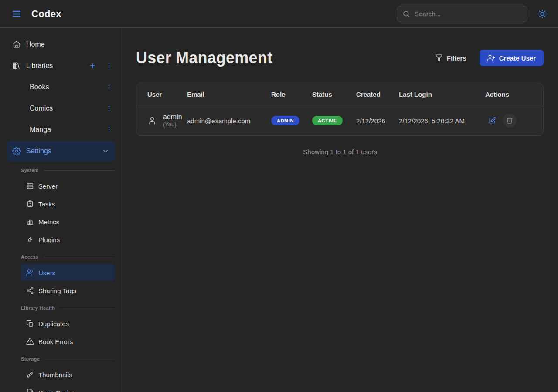 The height and width of the screenshot is (392, 558). I want to click on sidebar-item-label: Sharing Tags, so click(58, 291).